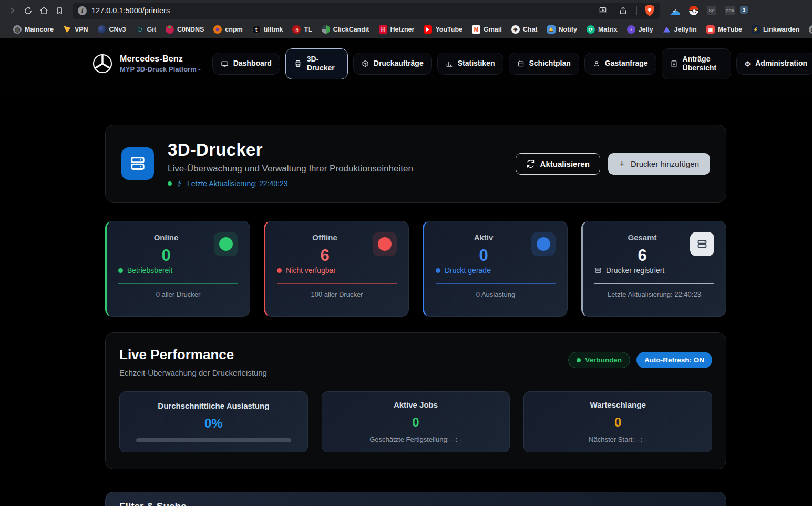 Image resolution: width=812 pixels, height=506 pixels. I want to click on site-info-icon: i, so click(82, 11).